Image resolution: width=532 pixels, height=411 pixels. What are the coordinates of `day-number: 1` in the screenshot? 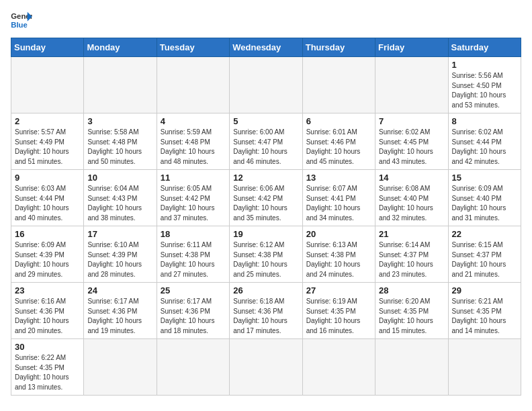 It's located at (485, 64).